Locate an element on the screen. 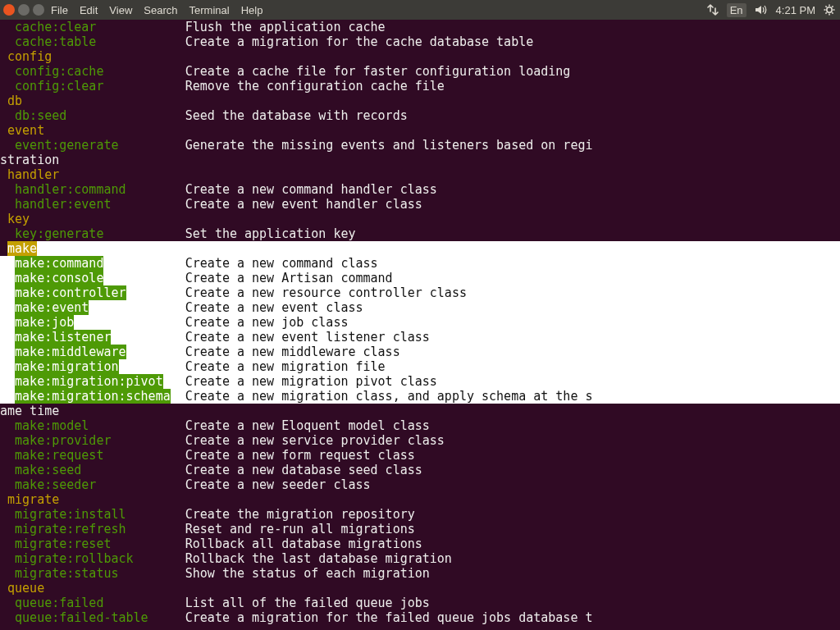 The image size is (840, 630). terminal-command-line: make:migration:schema Create a new migra… is located at coordinates (420, 396).